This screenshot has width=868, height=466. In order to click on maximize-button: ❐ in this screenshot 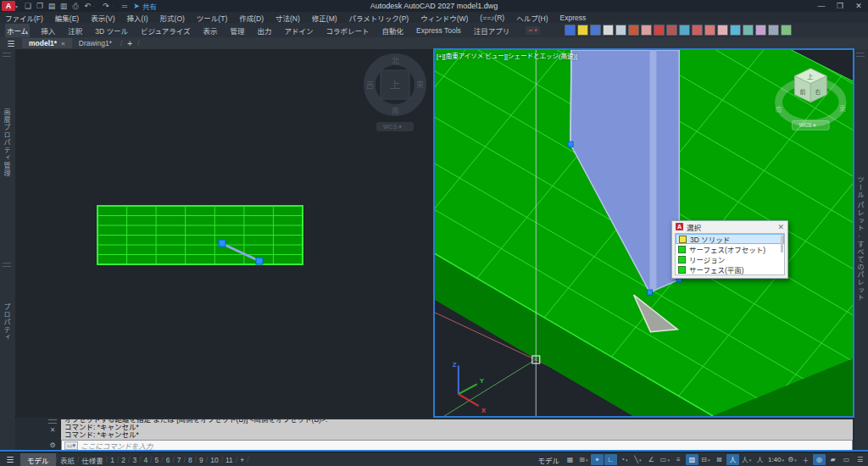, I will do `click(840, 6)`.